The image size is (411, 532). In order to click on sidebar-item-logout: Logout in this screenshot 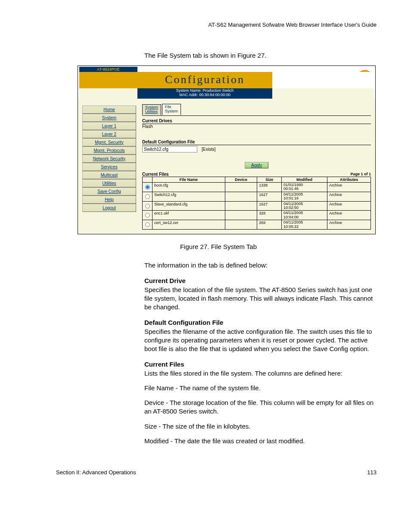, I will do `click(109, 208)`.